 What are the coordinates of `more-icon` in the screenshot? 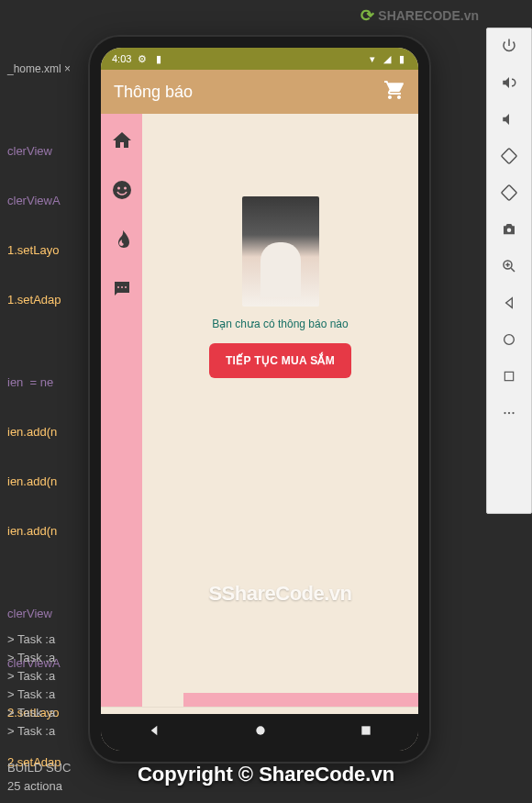 It's located at (509, 413).